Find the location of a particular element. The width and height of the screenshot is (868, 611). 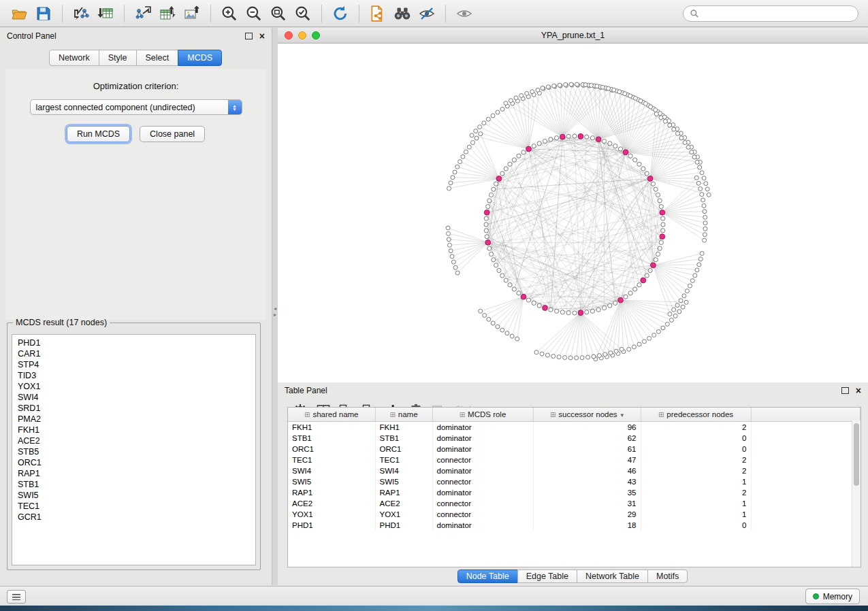

zoom-in-button is located at coordinates (229, 14).